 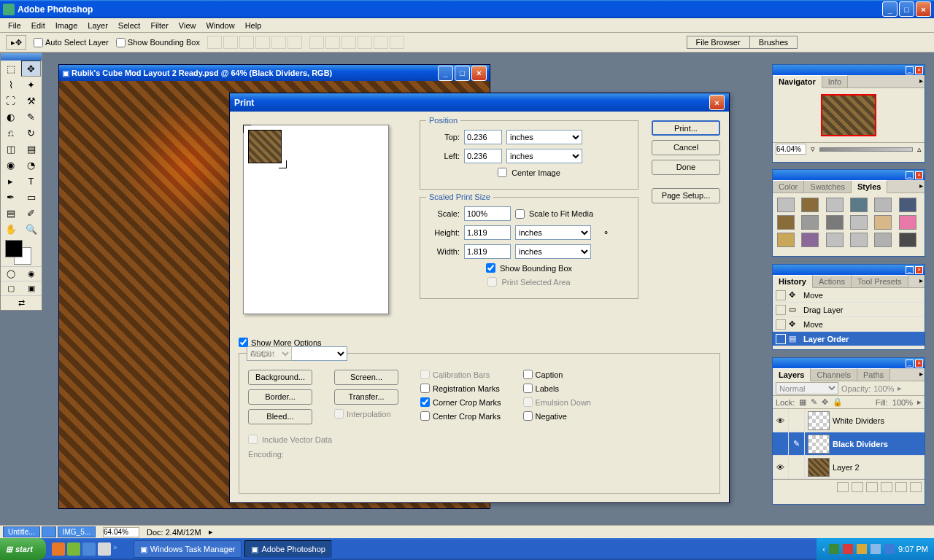 I want to click on move-tool: ✥, so click(x=31, y=69).